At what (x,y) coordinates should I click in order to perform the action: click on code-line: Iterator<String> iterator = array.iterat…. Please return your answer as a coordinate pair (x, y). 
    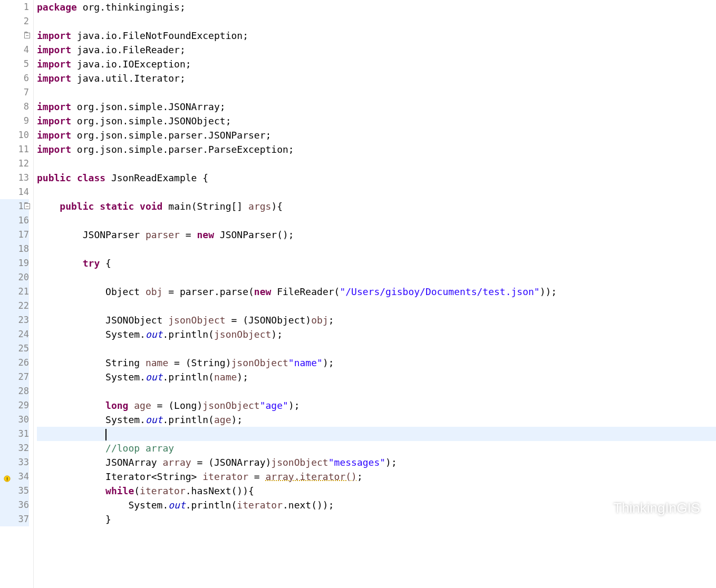
    Looking at the image, I should click on (376, 476).